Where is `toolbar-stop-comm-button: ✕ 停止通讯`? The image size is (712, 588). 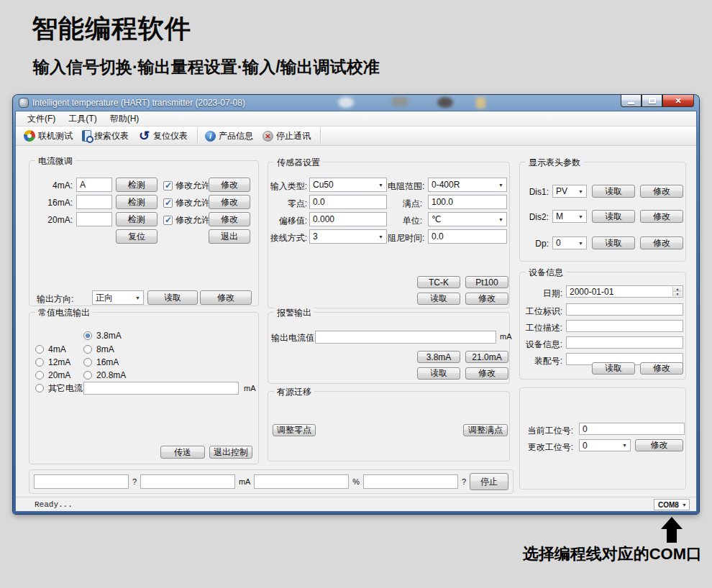
toolbar-stop-comm-button: ✕ 停止通讯 is located at coordinates (288, 137).